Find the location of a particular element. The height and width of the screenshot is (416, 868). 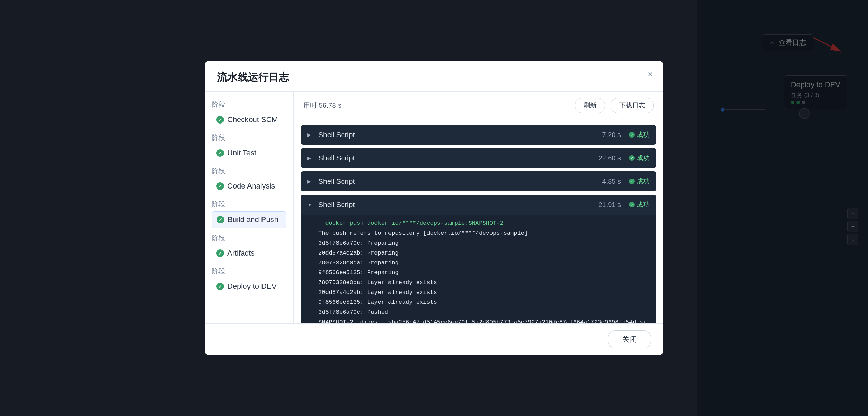

script-status-2: 成功 is located at coordinates (639, 181).